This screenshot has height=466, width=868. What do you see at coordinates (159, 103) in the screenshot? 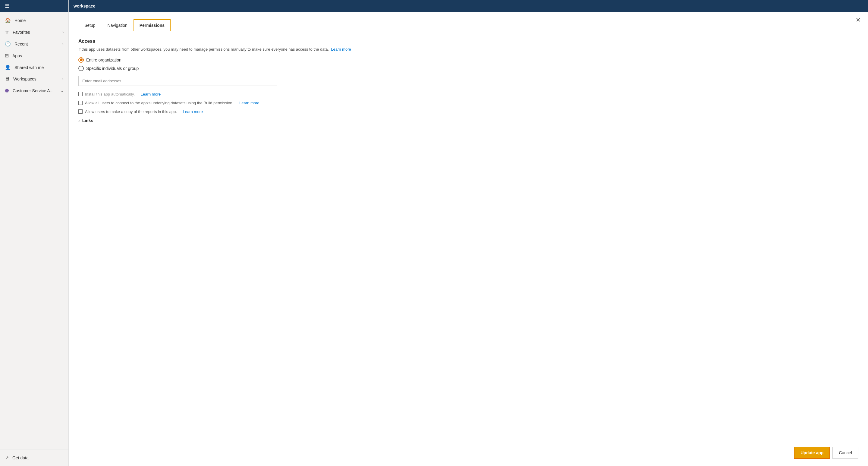
I see `checkbox-allow-build-label: Allow all users to connect to the app's …` at bounding box center [159, 103].